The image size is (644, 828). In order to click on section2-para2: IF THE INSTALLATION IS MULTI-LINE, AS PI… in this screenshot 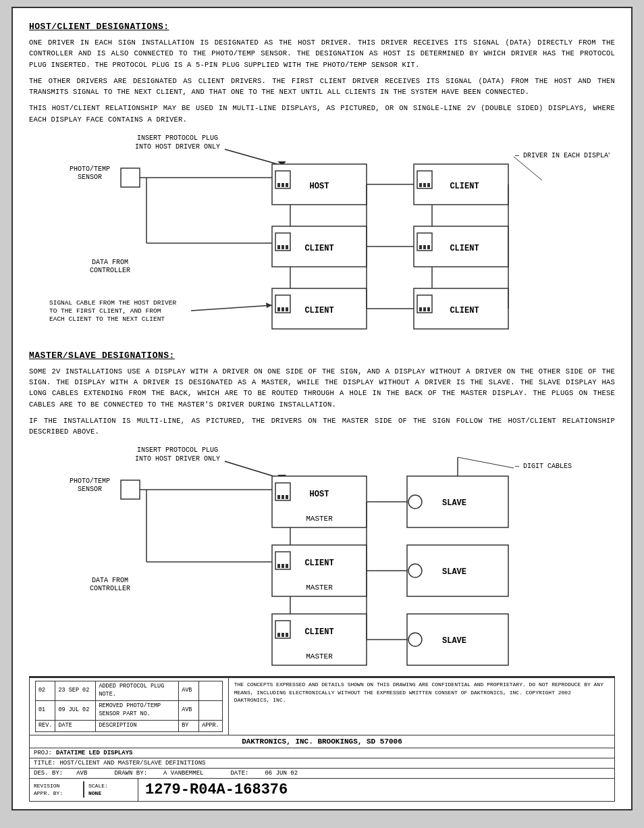, I will do `click(322, 427)`.